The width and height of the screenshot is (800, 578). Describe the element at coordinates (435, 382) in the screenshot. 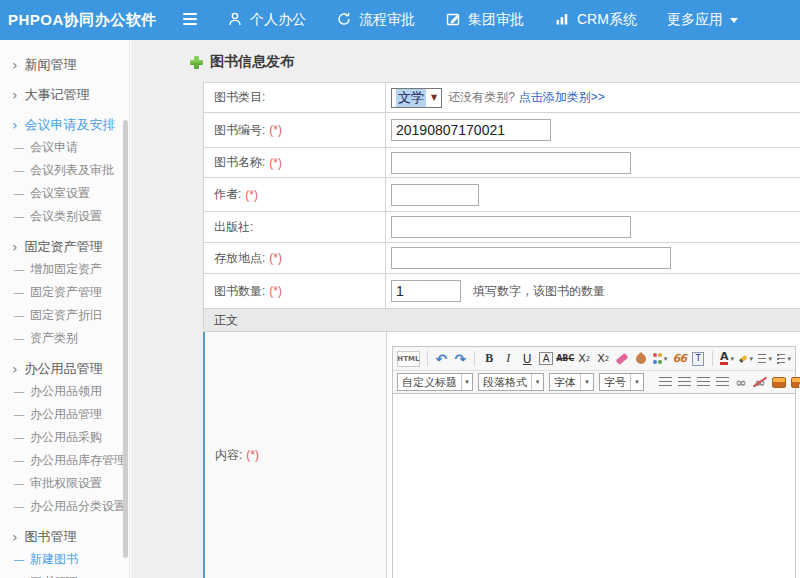

I see `custom-title-select: 自定义标题▾` at that location.